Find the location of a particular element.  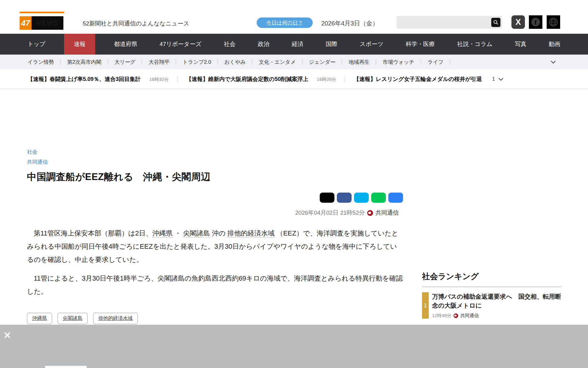

globe-language-icon is located at coordinates (553, 22).